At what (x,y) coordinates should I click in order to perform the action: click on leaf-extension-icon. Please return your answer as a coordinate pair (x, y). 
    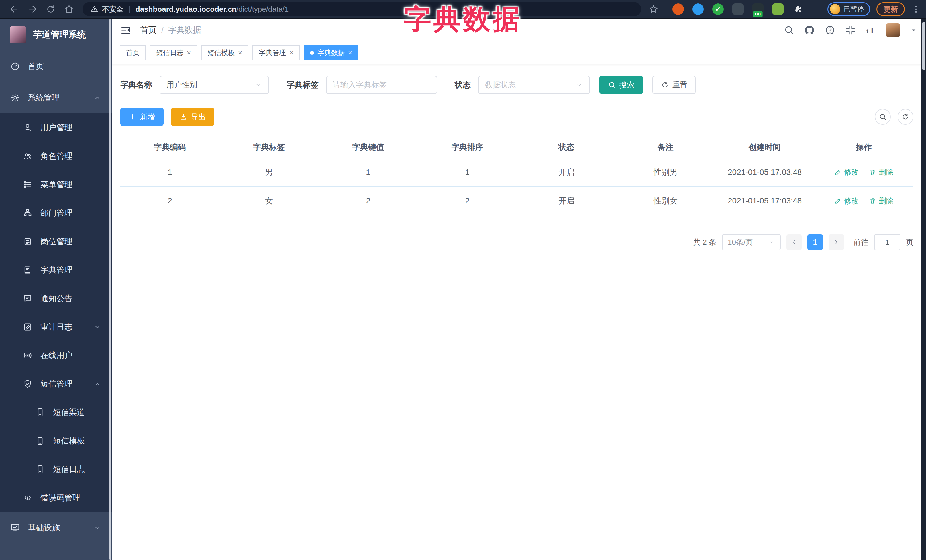
    Looking at the image, I should click on (778, 9).